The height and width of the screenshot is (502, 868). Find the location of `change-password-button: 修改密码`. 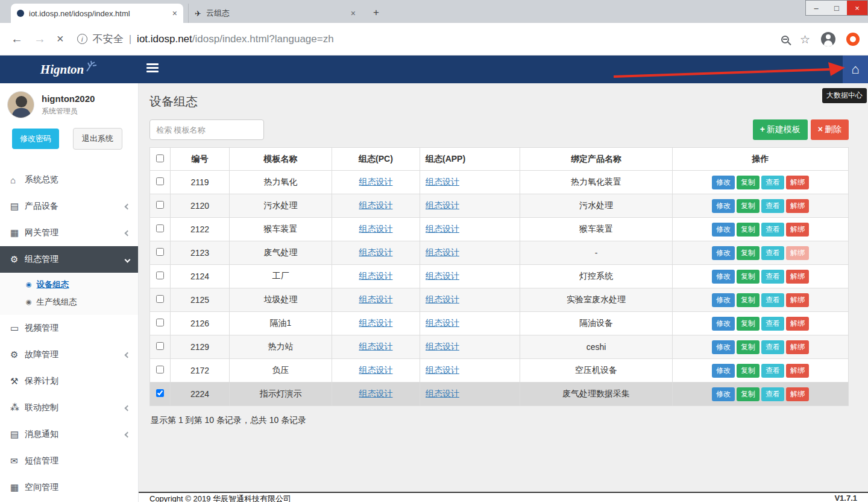

change-password-button: 修改密码 is located at coordinates (36, 139).